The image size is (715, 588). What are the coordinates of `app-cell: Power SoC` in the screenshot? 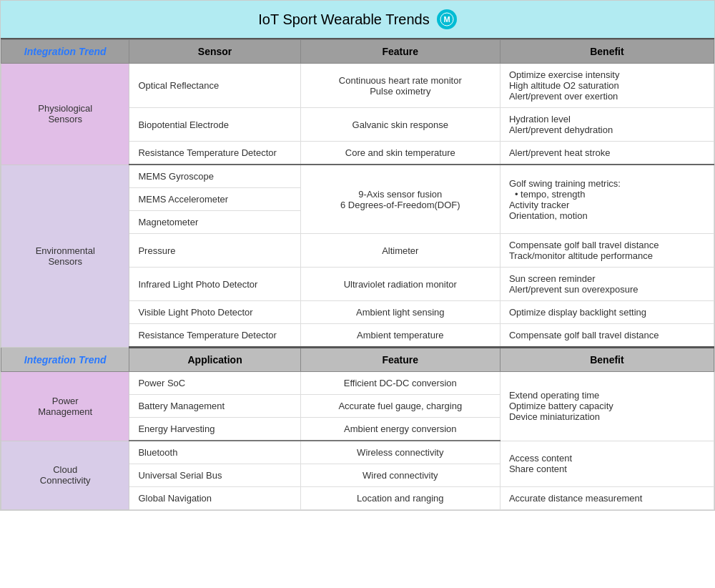 It's located at (214, 383).